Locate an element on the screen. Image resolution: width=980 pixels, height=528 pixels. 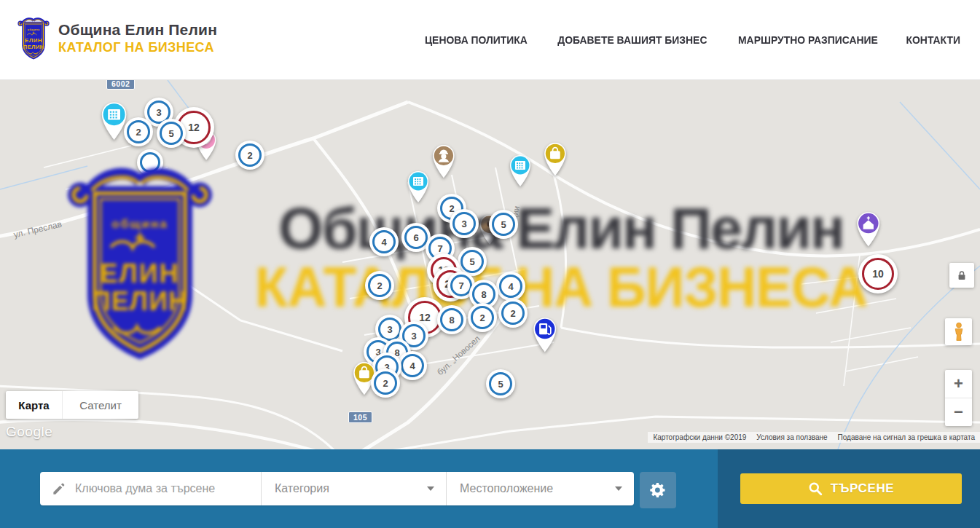
cluster-marker: 10 is located at coordinates (878, 274).